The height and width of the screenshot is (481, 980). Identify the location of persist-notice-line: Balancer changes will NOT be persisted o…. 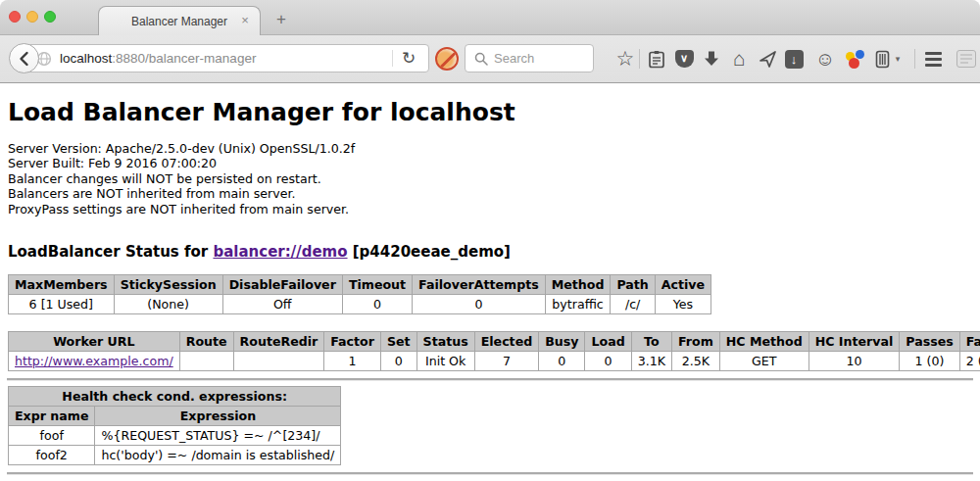
(490, 178).